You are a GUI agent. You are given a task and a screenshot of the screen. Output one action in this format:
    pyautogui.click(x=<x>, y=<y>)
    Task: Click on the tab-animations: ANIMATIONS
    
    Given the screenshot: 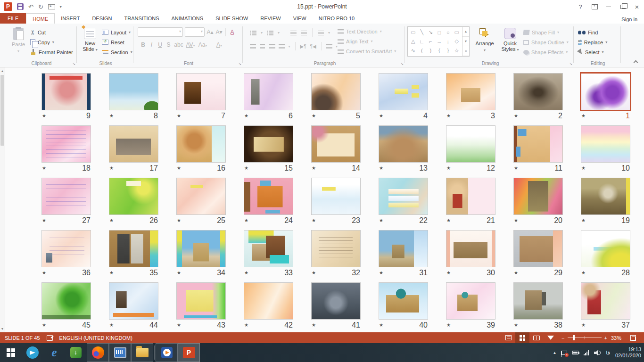 What is the action you would take?
    pyautogui.click(x=188, y=18)
    